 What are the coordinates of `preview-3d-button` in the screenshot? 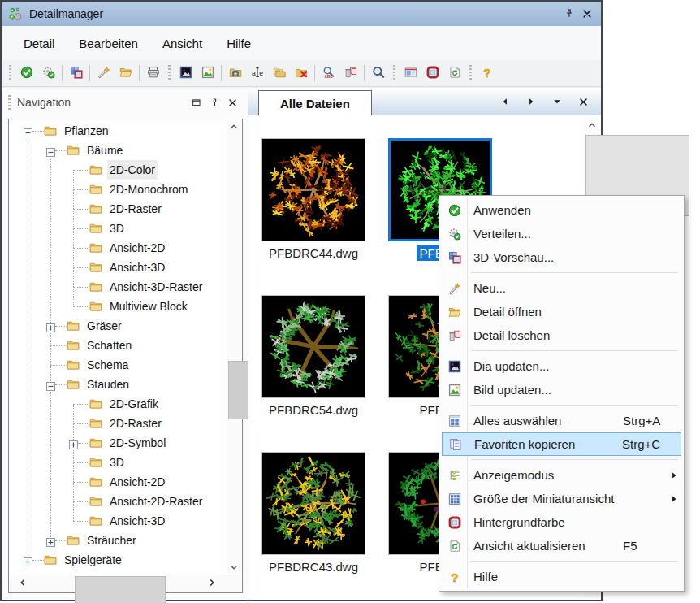 It's located at (76, 73).